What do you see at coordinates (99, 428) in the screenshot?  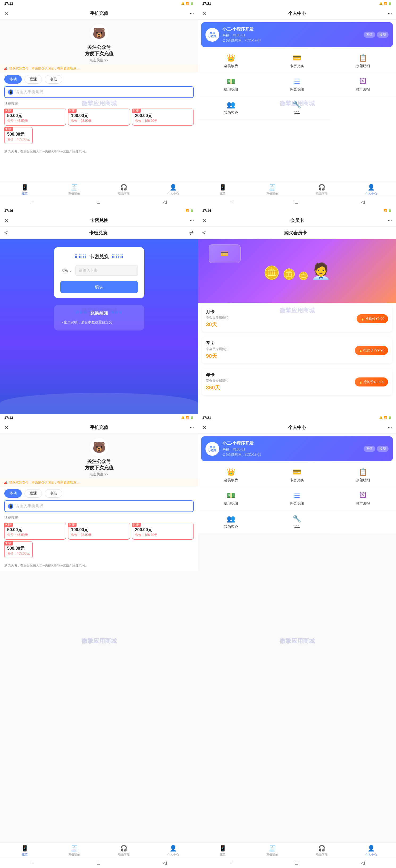 I see `page-title-5: 手机充值` at bounding box center [99, 428].